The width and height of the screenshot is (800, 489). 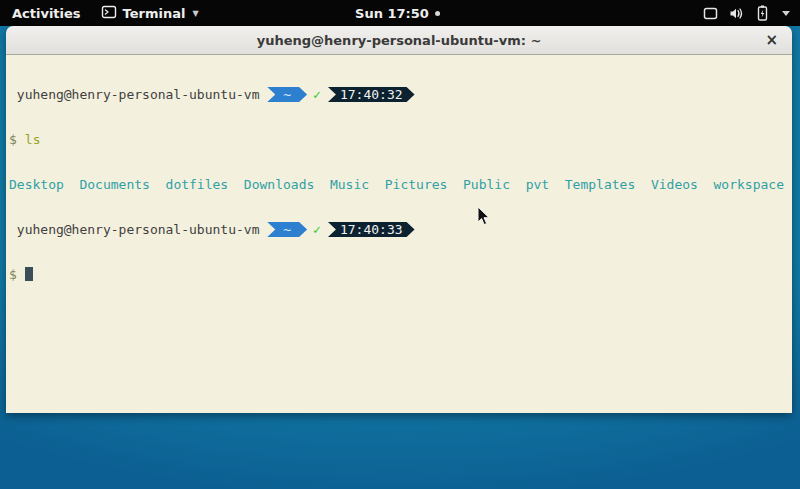 I want to click on directory-entry: Music, so click(x=350, y=184).